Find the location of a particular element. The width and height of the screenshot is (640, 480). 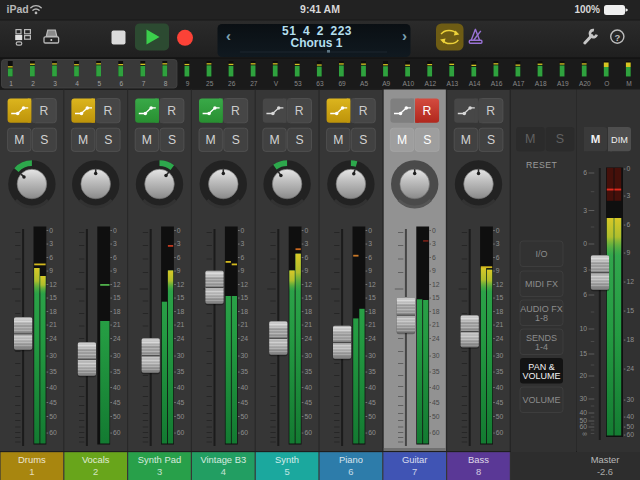

svg-text: A18 is located at coordinates (541, 84).